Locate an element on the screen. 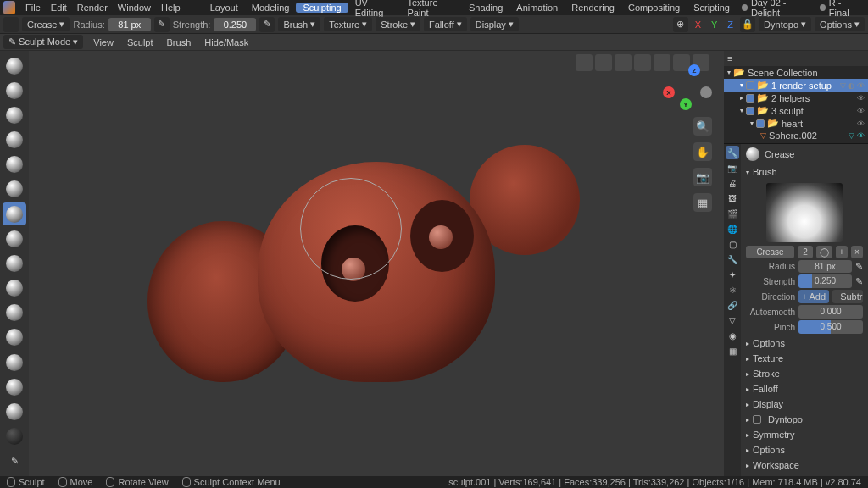  prop-autosmooth: 0.000 is located at coordinates (831, 312).